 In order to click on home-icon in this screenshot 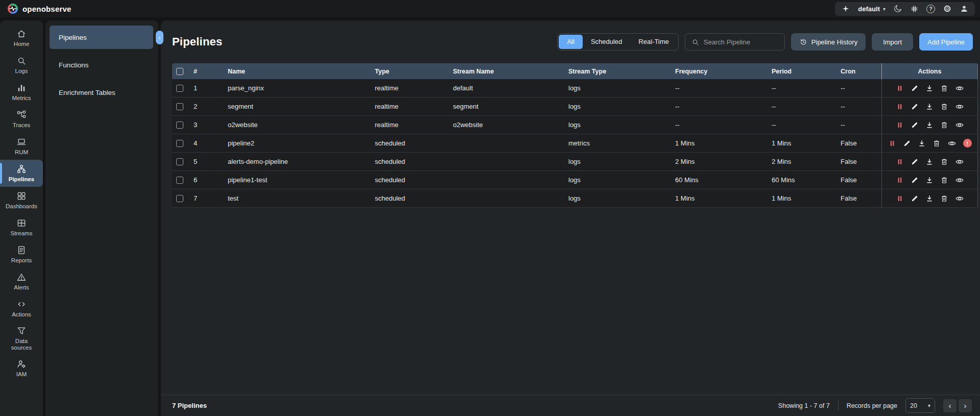, I will do `click(21, 34)`.